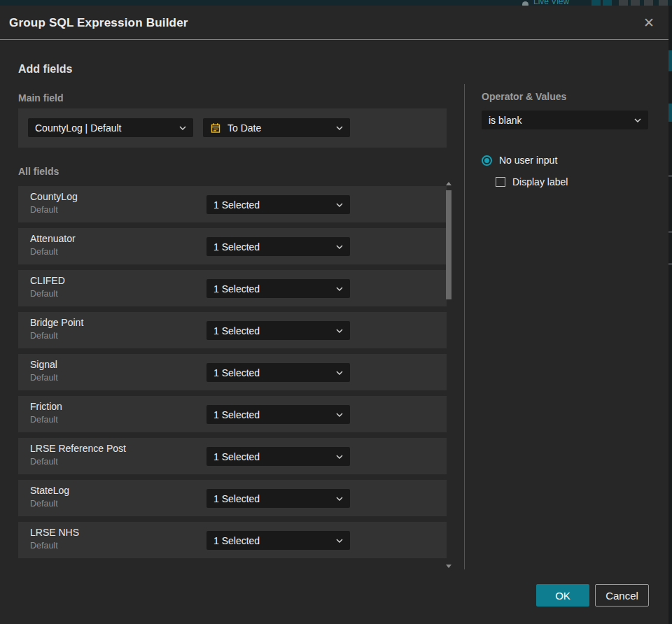 This screenshot has width=672, height=624. What do you see at coordinates (41, 98) in the screenshot?
I see `main-field-label: Main field` at bounding box center [41, 98].